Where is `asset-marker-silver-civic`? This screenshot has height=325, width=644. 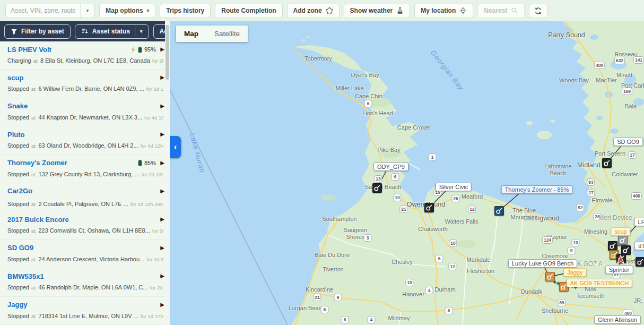 asset-marker-silver-civic is located at coordinates (429, 208).